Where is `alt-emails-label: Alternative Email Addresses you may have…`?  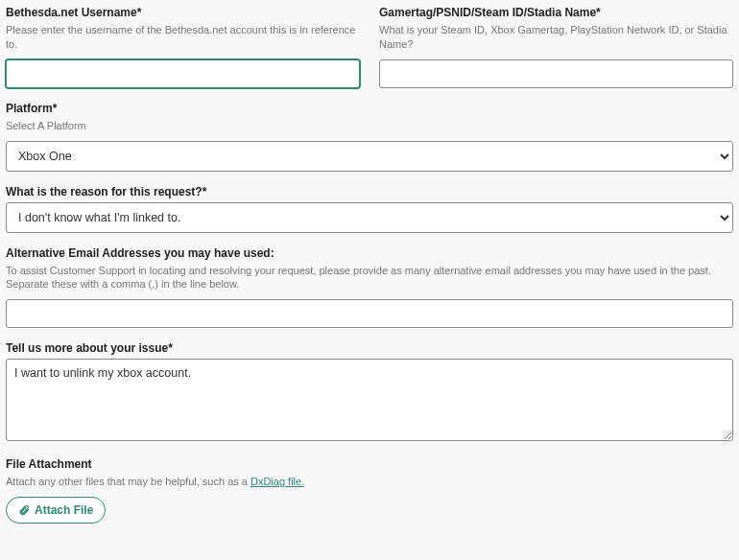
alt-emails-label: Alternative Email Addresses you may have… is located at coordinates (370, 253).